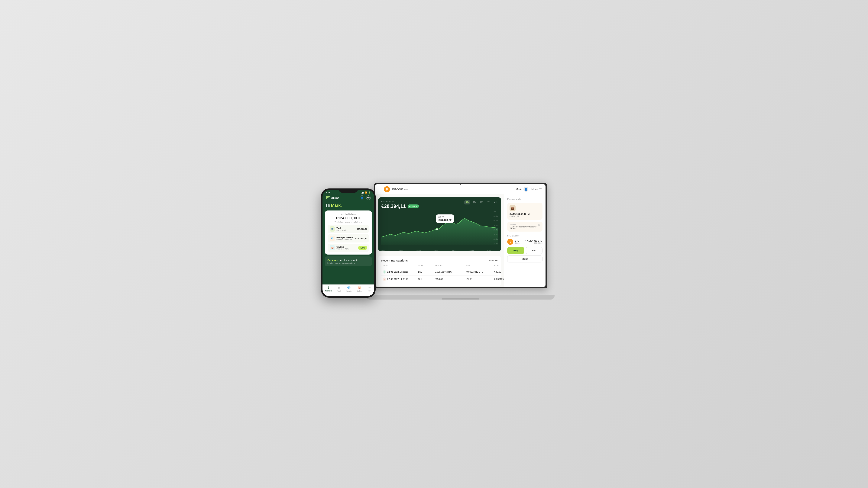 Image resolution: width=868 pixels, height=488 pixels. I want to click on promo-sub: Private investment management is a, so click(348, 263).